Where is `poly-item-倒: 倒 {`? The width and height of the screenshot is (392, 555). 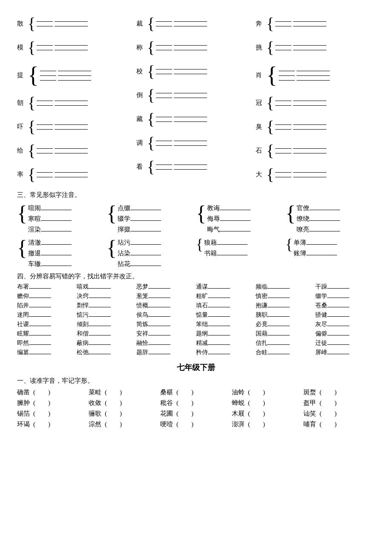 poly-item-倒: 倒 { is located at coordinates (196, 95).